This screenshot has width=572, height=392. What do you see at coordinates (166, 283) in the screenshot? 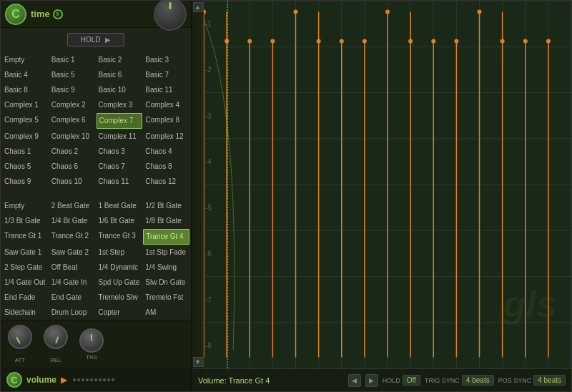
I see `preset-cell: Slw Dn Gate` at bounding box center [166, 283].